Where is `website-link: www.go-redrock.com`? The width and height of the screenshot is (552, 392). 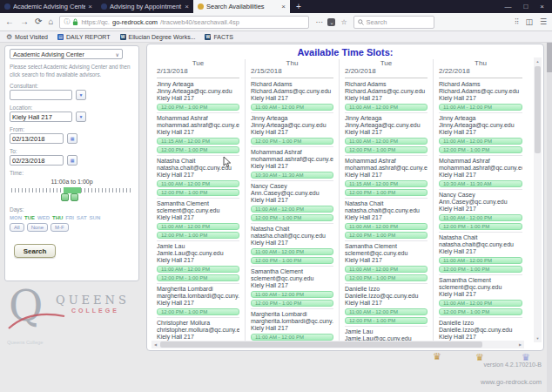
website-link: www.go-redrock.com is located at coordinates (511, 382).